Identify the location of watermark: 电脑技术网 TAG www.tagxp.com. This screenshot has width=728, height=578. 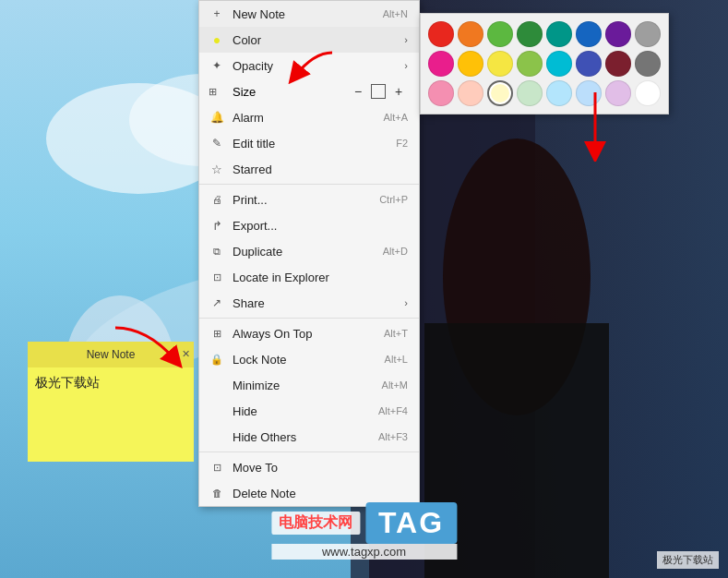
(364, 531).